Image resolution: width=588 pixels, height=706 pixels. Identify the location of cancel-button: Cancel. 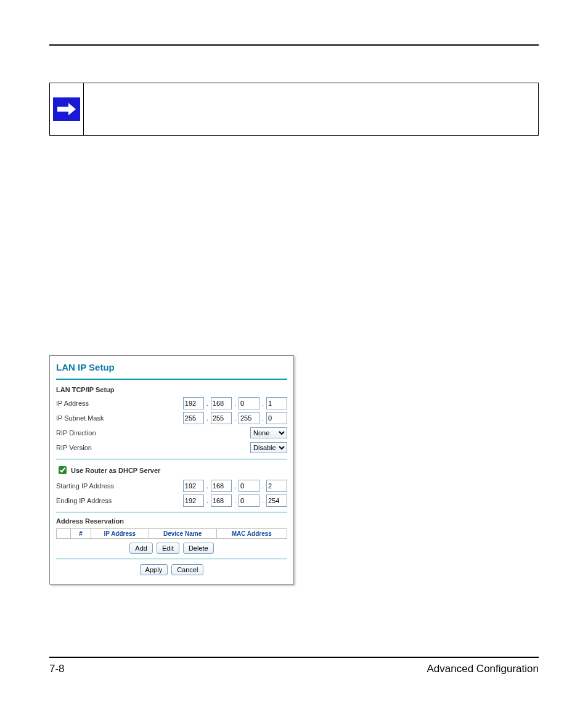
(187, 570).